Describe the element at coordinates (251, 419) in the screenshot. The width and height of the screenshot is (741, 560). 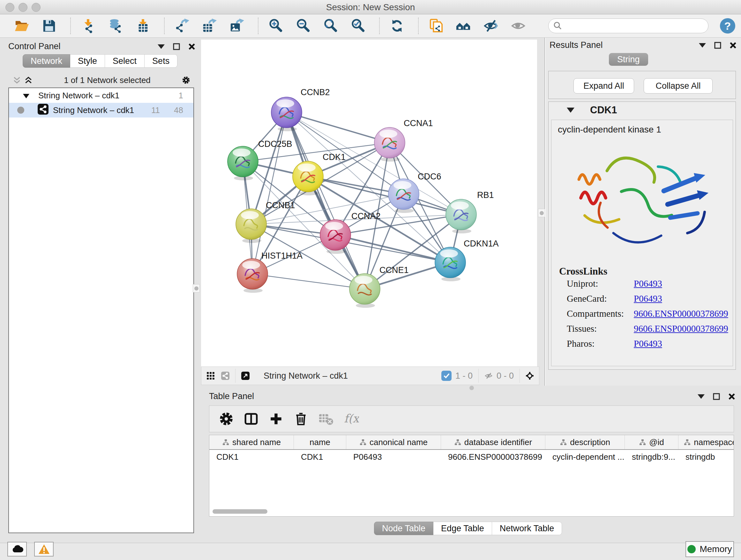
I see `split-columns-icon` at that location.